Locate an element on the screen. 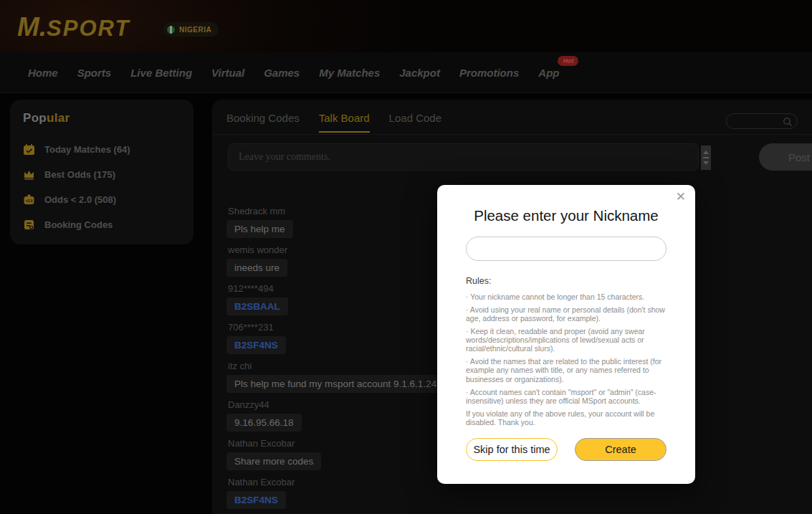 Image resolution: width=812 pixels, height=514 pixels. comment-row: Post is located at coordinates (512, 158).